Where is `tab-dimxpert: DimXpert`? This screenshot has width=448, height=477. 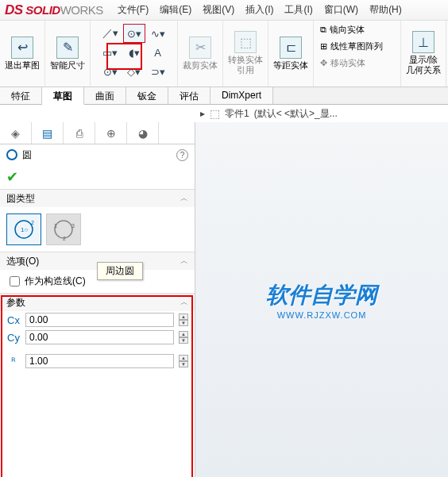 tab-dimxpert: DimXpert is located at coordinates (241, 95).